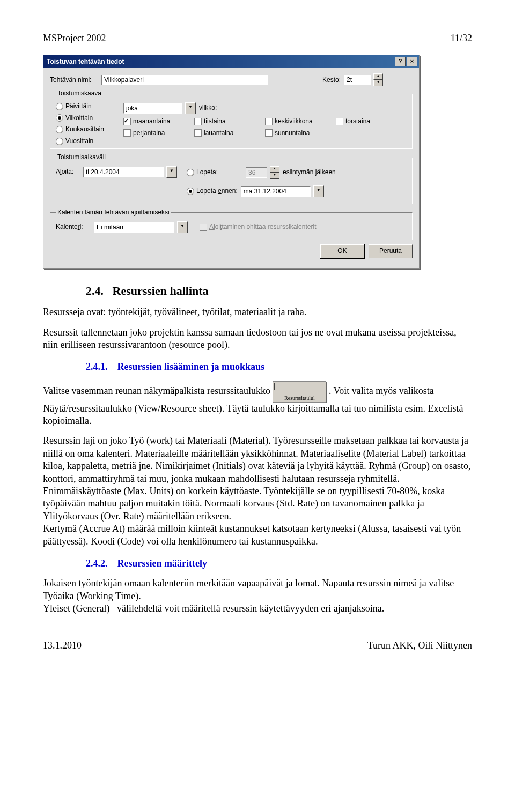  I want to click on radio-yearly: Vuosittain, so click(85, 141).